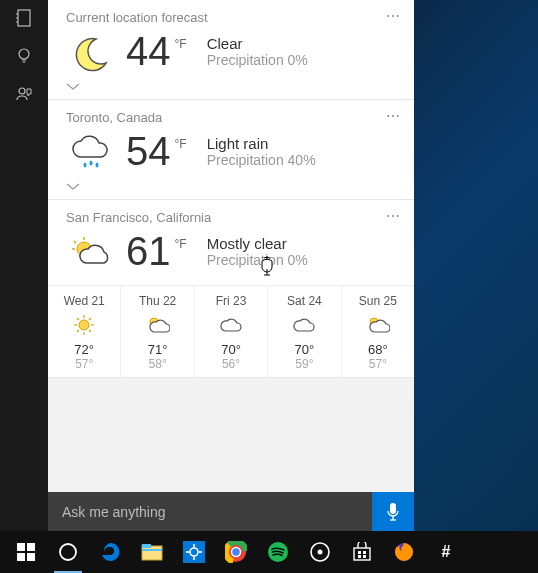 This screenshot has width=538, height=573. I want to click on taskbar-firefox, so click(404, 552).